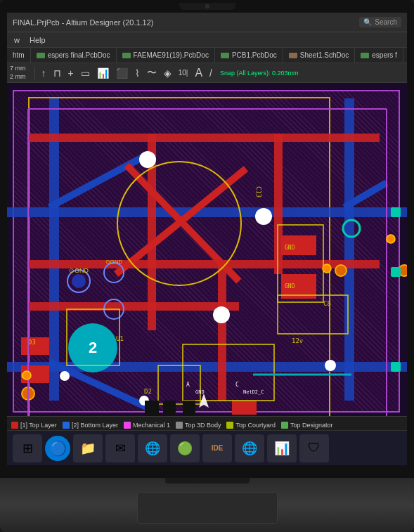 The height and width of the screenshot is (532, 414). What do you see at coordinates (183, 73) in the screenshot?
I see `toolbar-zoom10: 10|` at bounding box center [183, 73].